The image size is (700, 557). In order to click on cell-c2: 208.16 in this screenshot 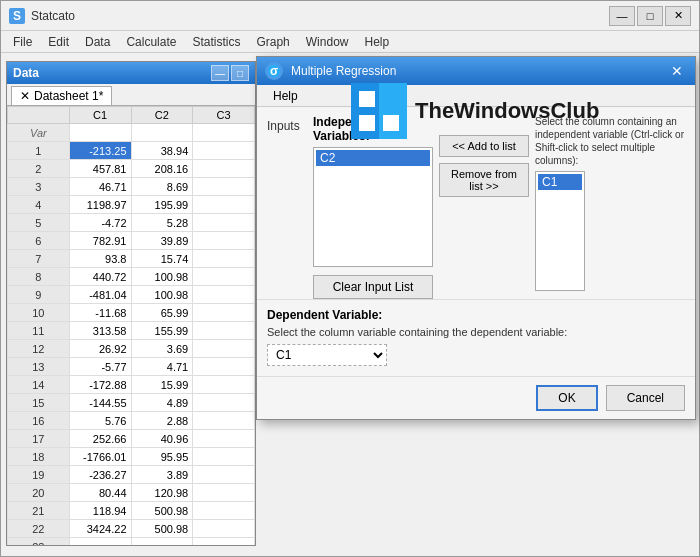, I will do `click(162, 169)`.